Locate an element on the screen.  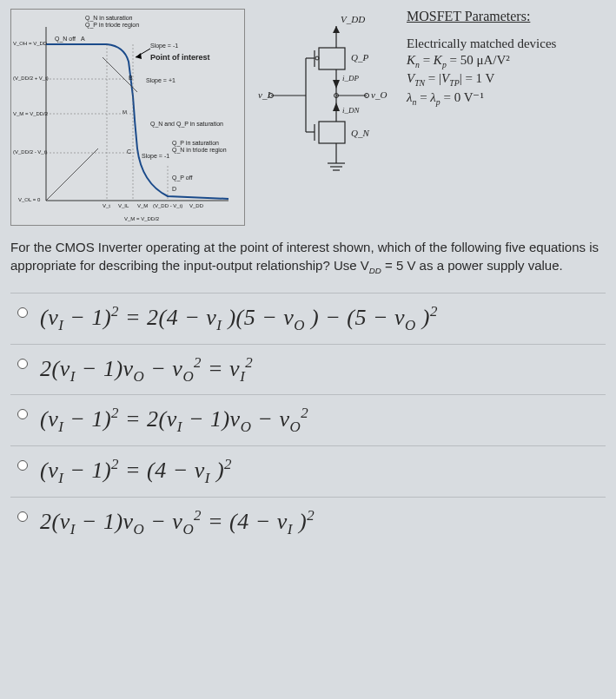
circuit-vdd-label: V_DD is located at coordinates (353, 19).